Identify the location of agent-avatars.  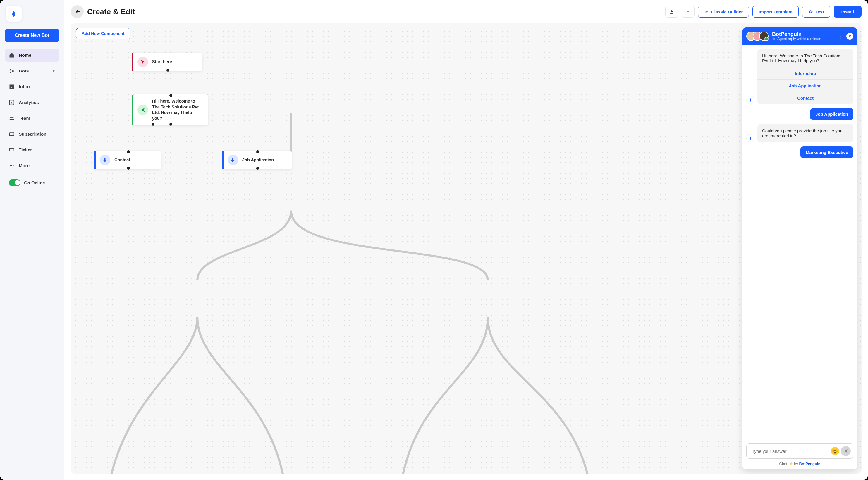
(757, 36).